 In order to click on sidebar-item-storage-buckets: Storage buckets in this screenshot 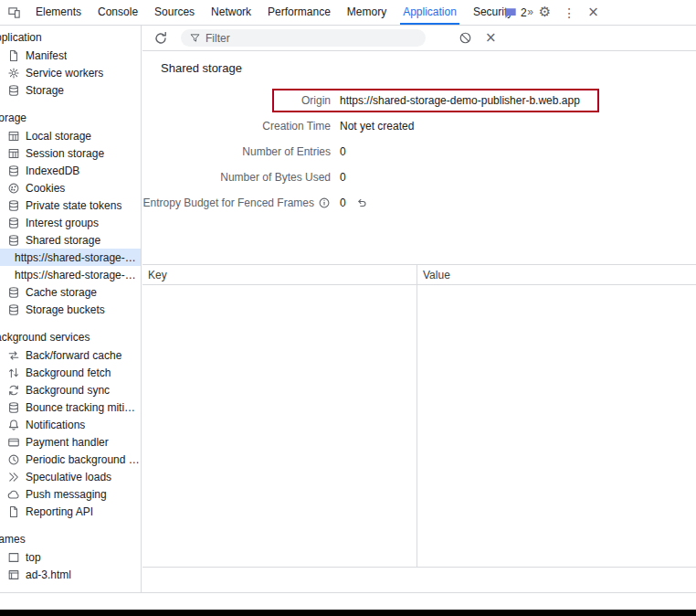, I will do `click(70, 309)`.